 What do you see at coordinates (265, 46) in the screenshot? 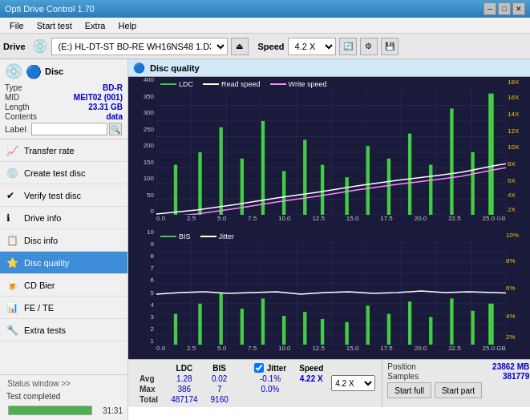
I see `toolbar: Drive 💿 (E:) HL-DT-ST BD-RE WH16NS48 1.D…` at bounding box center [265, 46].